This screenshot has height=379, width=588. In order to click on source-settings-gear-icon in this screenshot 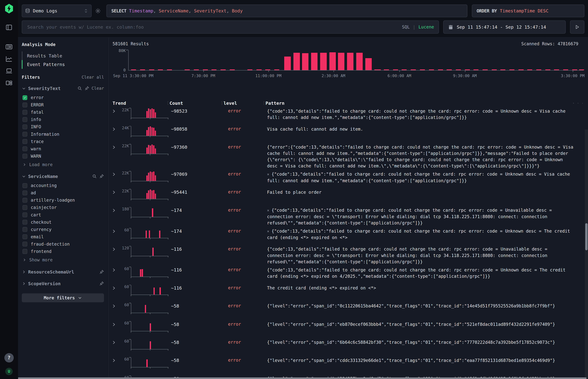, I will do `click(98, 11)`.